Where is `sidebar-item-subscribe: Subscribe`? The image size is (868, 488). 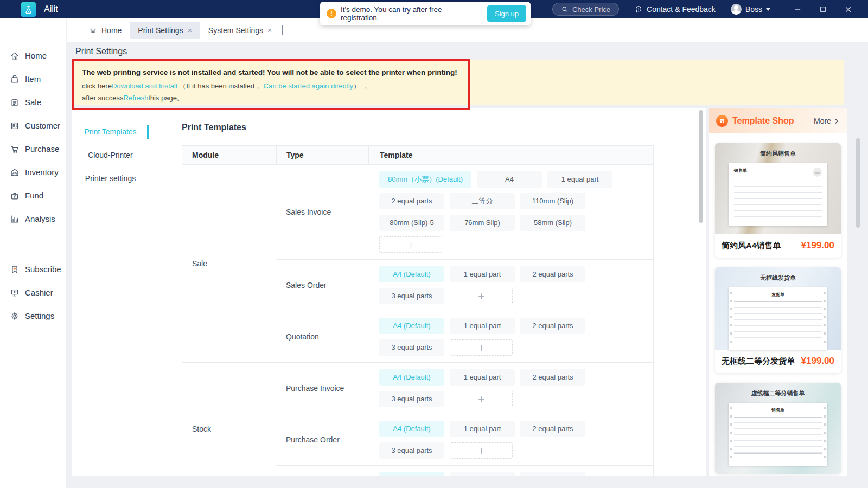
sidebar-item-subscribe: Subscribe is located at coordinates (38, 269).